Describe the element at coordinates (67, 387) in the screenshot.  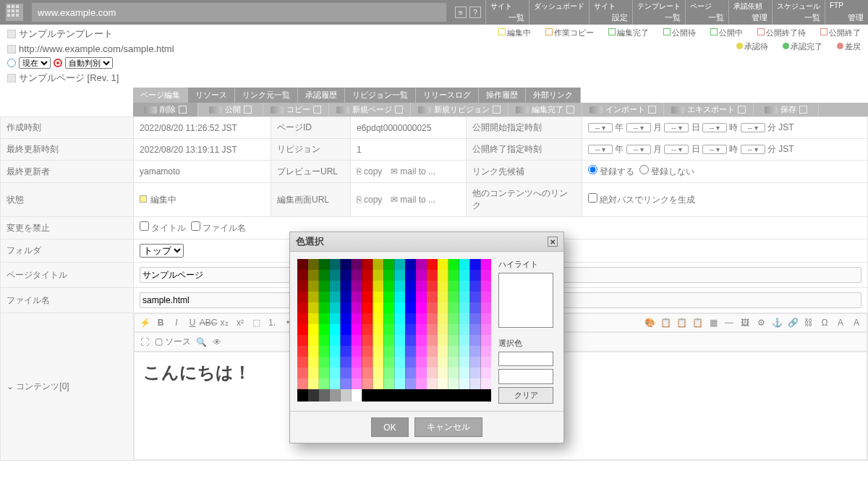
I see `contents-label: ⌄ コンテンツ[0]` at that location.